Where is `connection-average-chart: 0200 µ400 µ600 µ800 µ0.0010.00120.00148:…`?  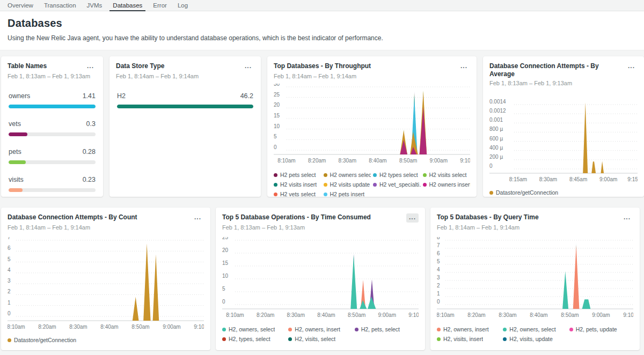 connection-average-chart: 0200 µ400 µ600 µ800 µ0.0010.00120.00148:… is located at coordinates (564, 141).